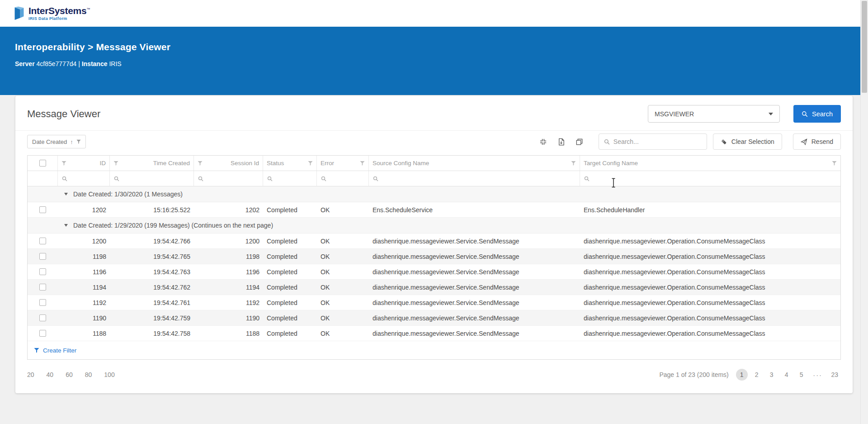 The image size is (868, 424). What do you see at coordinates (675, 114) in the screenshot?
I see `namespace-selected-value: MSGVIEWER` at bounding box center [675, 114].